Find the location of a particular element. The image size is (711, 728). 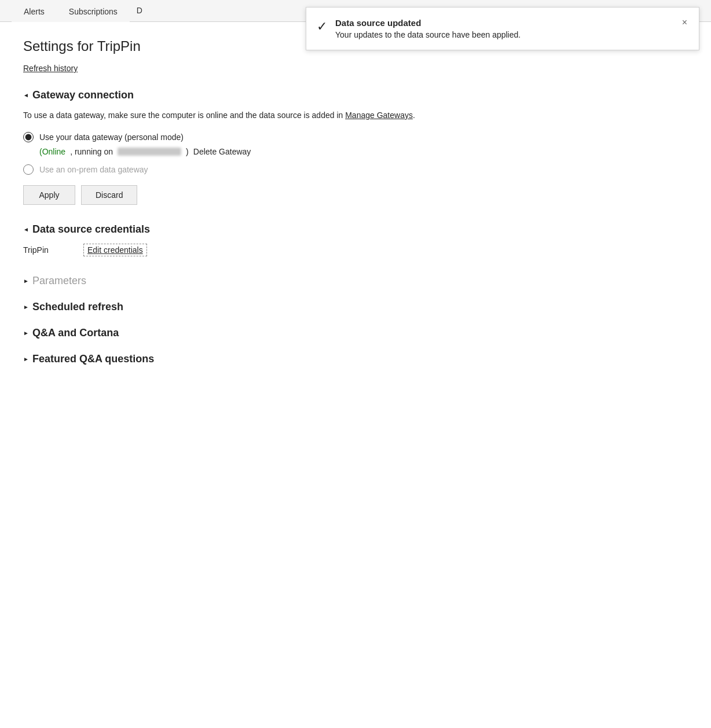

radio-personal-label: Use your data gateway (personal mode) is located at coordinates (111, 137).